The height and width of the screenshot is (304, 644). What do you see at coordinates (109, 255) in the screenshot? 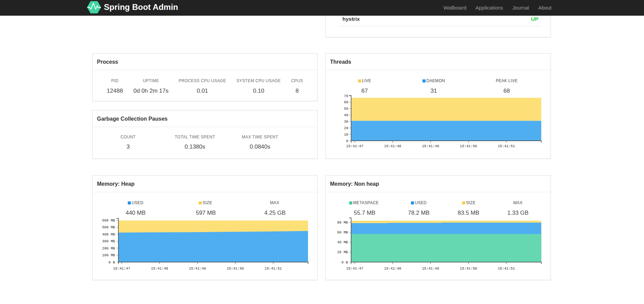
I see `svg-text: 100 MB` at bounding box center [109, 255].